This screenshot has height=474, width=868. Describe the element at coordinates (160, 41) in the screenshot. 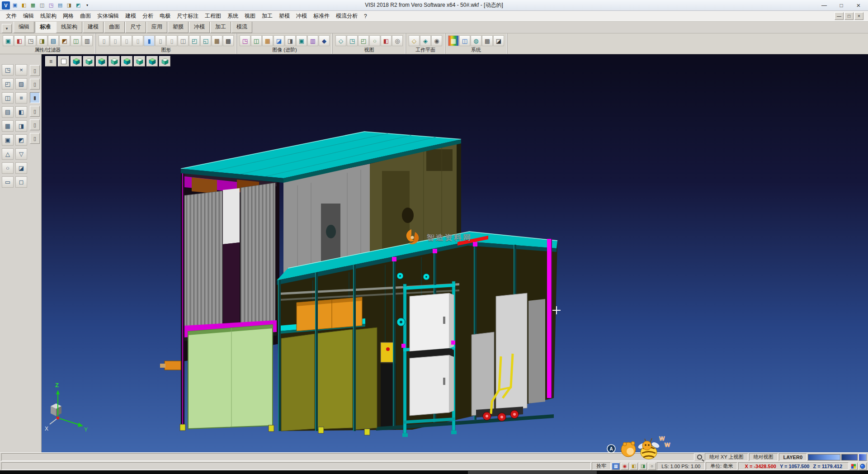

I see `texture-icon: ▯` at that location.